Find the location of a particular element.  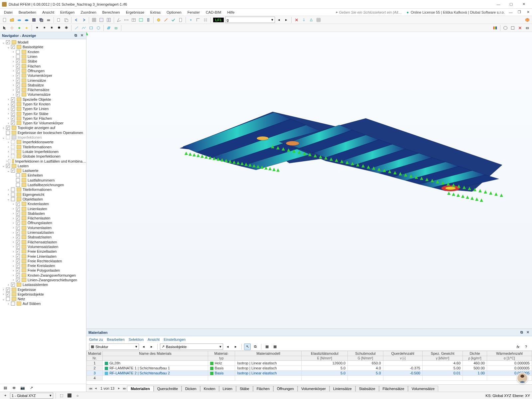

tree-titelinformationen: ›Titelinformationen is located at coordinates (43, 190).